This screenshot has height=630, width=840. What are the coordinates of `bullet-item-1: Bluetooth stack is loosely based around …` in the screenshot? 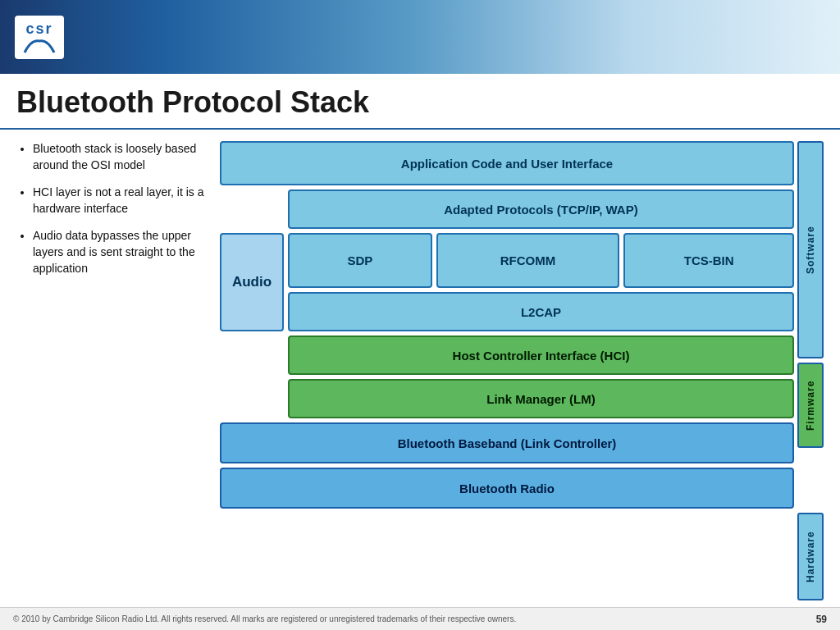 It's located at (119, 158).